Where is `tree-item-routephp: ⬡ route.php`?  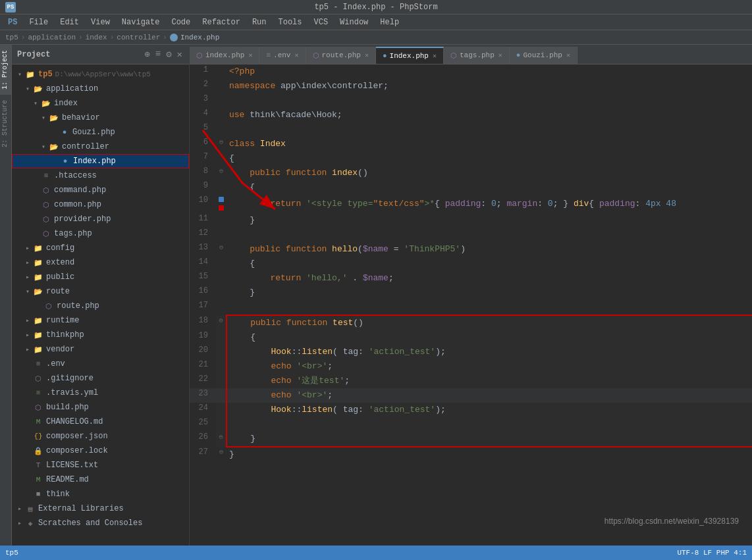
tree-item-routephp: ⬡ route.php is located at coordinates (100, 306).